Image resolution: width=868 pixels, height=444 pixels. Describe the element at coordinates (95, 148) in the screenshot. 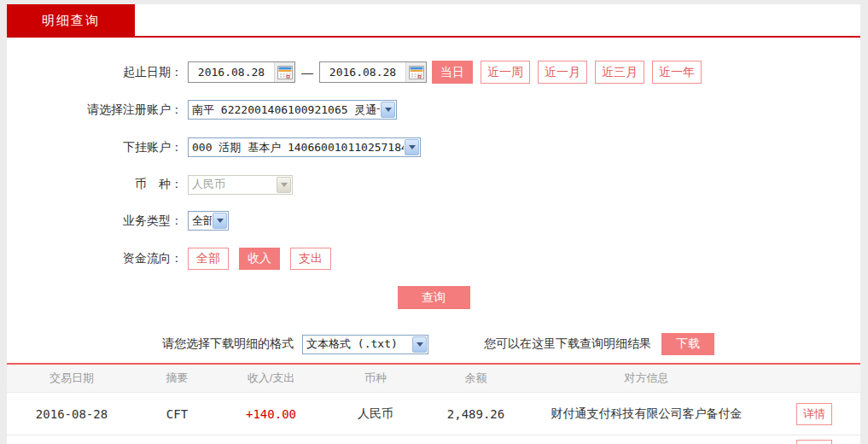

I see `sub-account-label: 下挂账户：` at that location.